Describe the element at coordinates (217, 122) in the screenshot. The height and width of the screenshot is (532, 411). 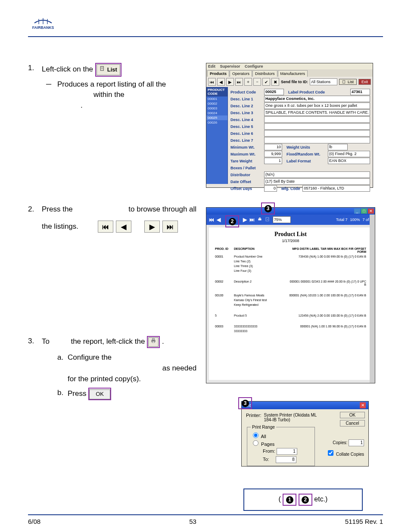
I see `code-row: 00026` at that location.